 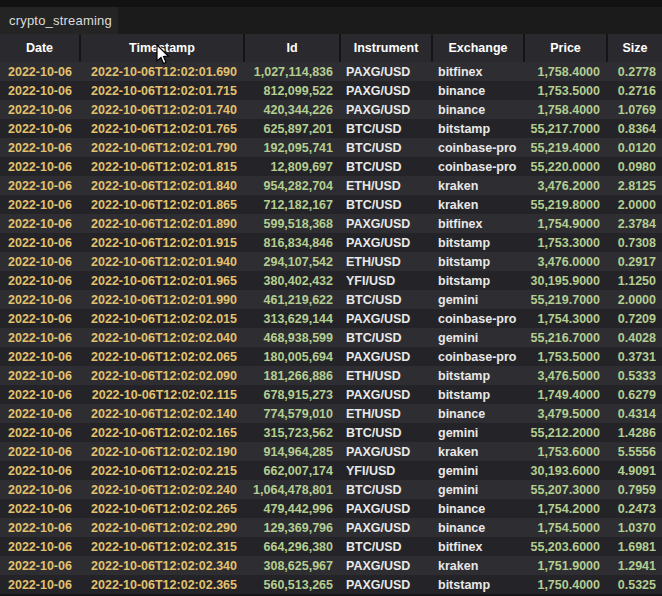 I want to click on cell-size: 0.6279, so click(x=634, y=394).